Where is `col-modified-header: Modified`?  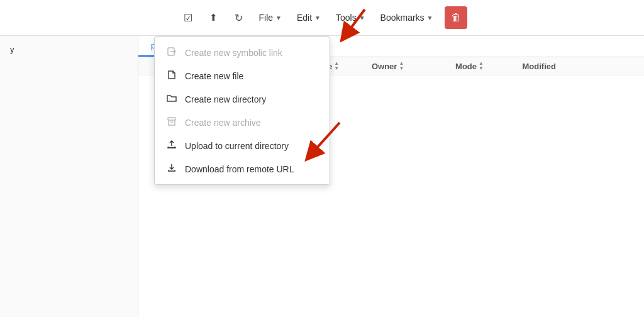 col-modified-header: Modified is located at coordinates (579, 66).